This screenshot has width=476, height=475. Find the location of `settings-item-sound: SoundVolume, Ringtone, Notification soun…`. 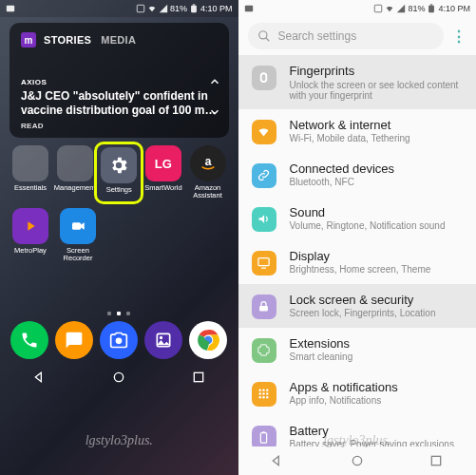

settings-item-sound: SoundVolume, Ringtone, Notification soun… is located at coordinates (357, 218).